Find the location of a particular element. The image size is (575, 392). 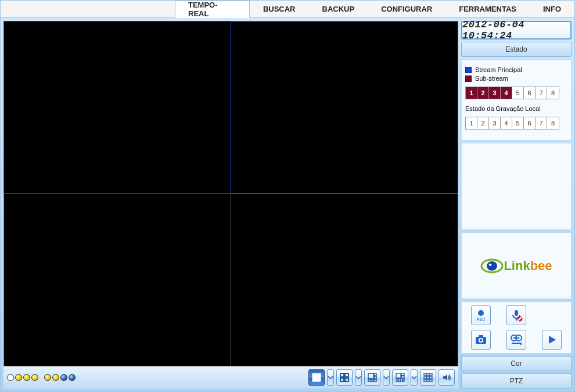

legend-sub-label: Sub-stream is located at coordinates (491, 78).